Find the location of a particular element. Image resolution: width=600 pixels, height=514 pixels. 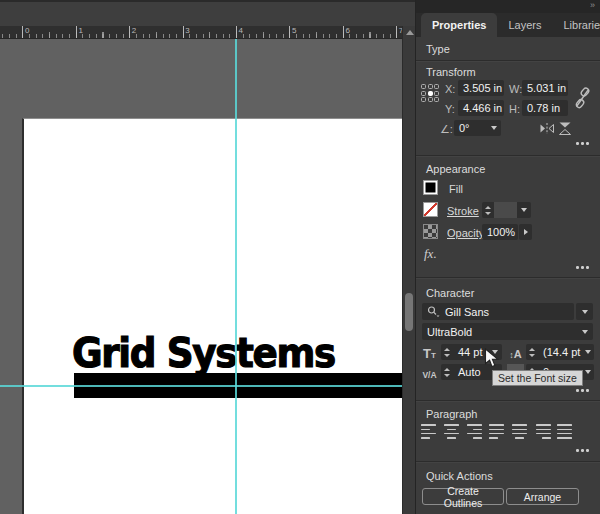

appearance-section-title: Appearance is located at coordinates (456, 169).